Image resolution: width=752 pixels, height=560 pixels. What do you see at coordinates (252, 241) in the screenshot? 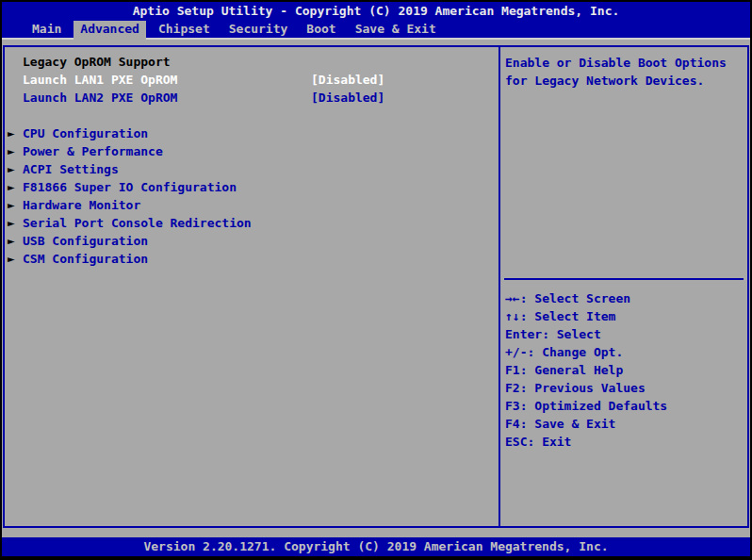
I see `submenu-usb-configuration: ► USB Configuration` at bounding box center [252, 241].